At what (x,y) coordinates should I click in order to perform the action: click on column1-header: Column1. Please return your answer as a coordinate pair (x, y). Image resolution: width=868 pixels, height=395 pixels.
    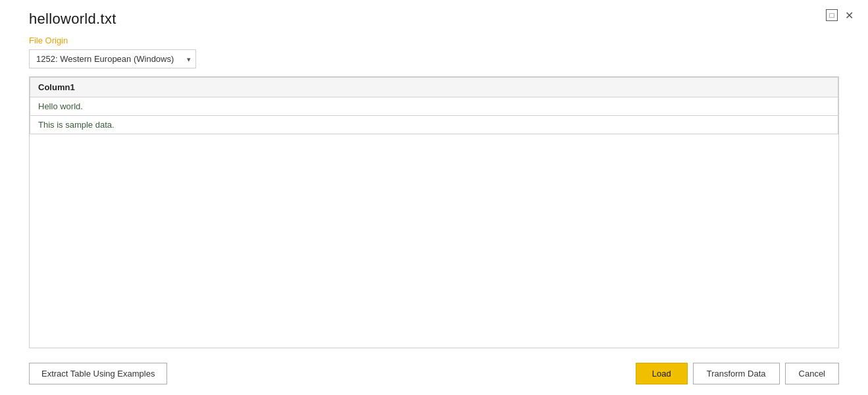
    Looking at the image, I should click on (434, 88).